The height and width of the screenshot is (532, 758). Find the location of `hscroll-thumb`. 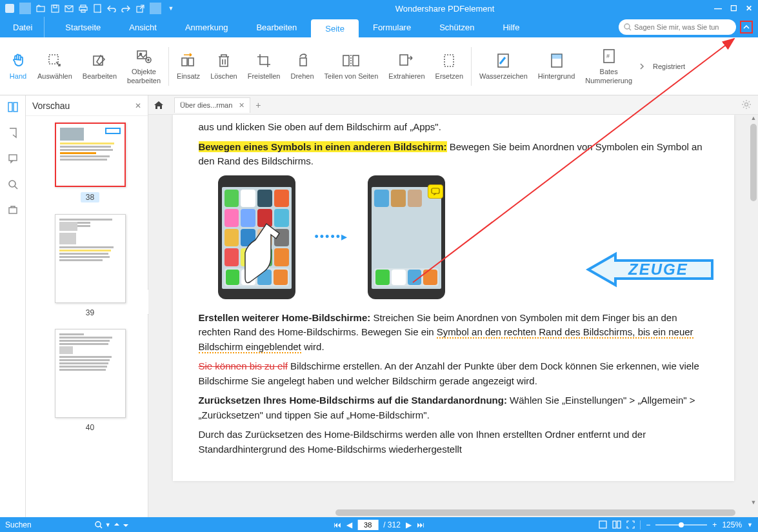

hscroll-thumb is located at coordinates (535, 513).